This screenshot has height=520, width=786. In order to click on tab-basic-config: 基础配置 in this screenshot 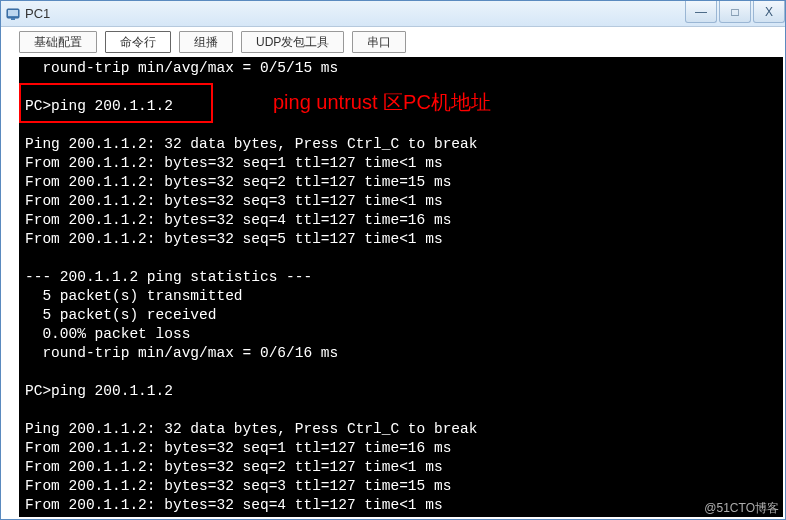, I will do `click(58, 42)`.